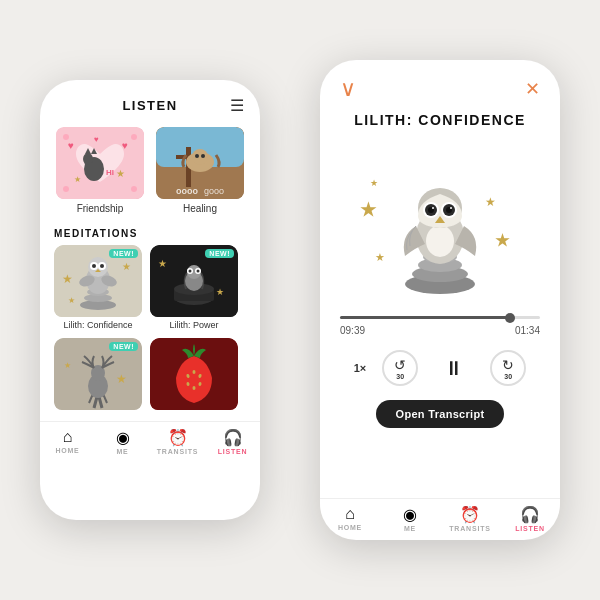  I want to click on right-home-icon: ⌂, so click(350, 514).